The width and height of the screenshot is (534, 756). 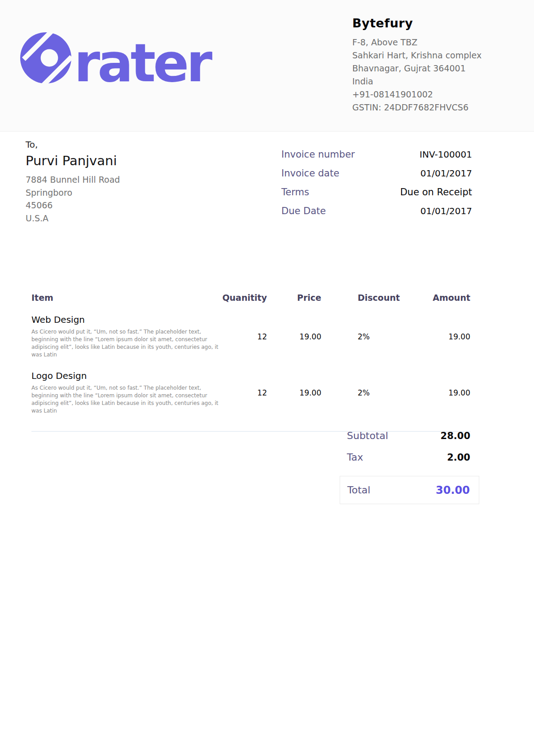 I want to click on due-date-value: 01/01/2017, so click(x=446, y=211).